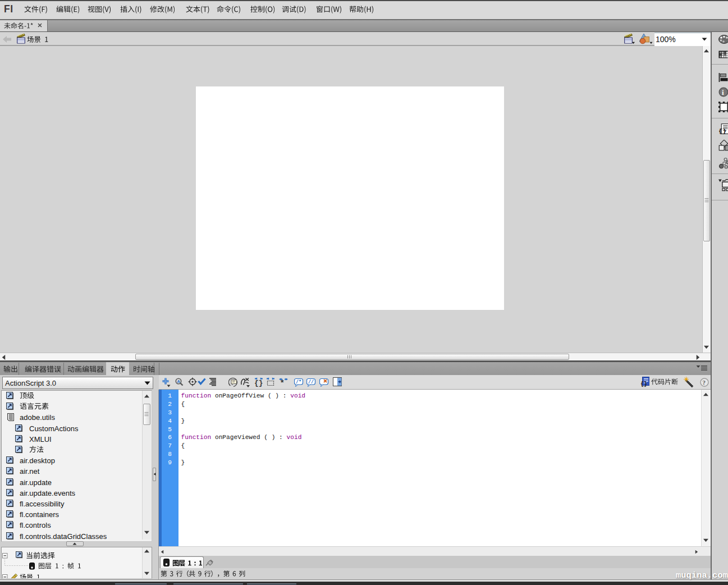  I want to click on svg-text: i, so click(723, 92).